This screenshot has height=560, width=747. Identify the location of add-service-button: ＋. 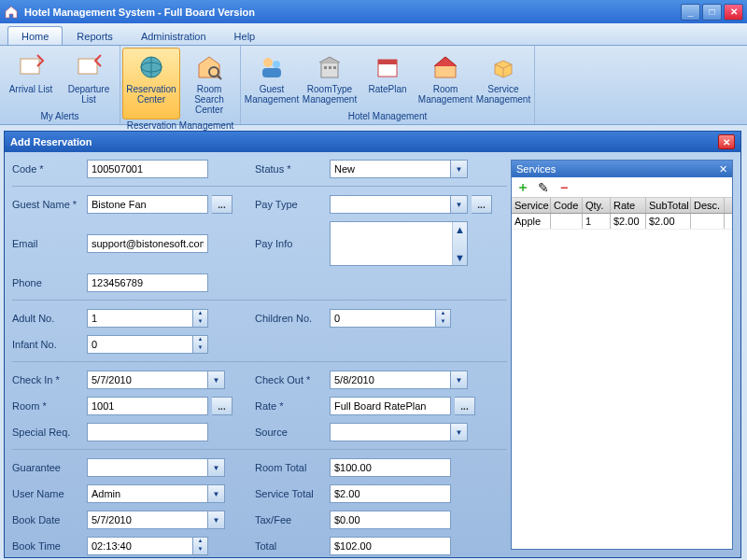
(523, 188).